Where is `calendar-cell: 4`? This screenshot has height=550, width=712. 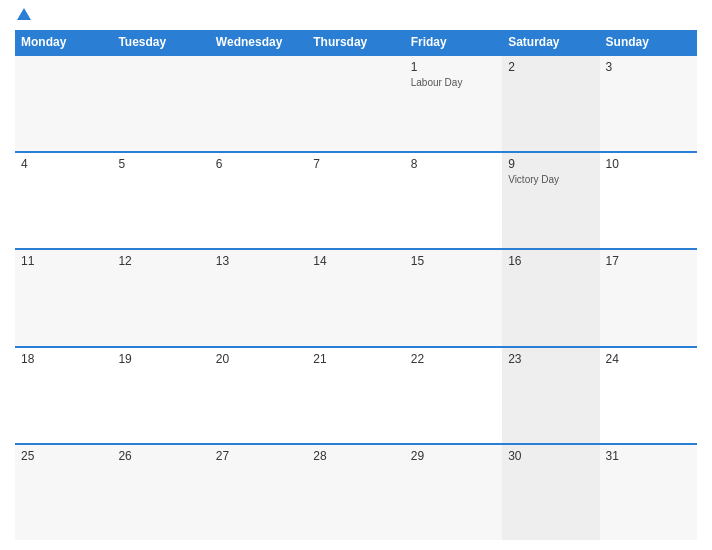 calendar-cell: 4 is located at coordinates (64, 200).